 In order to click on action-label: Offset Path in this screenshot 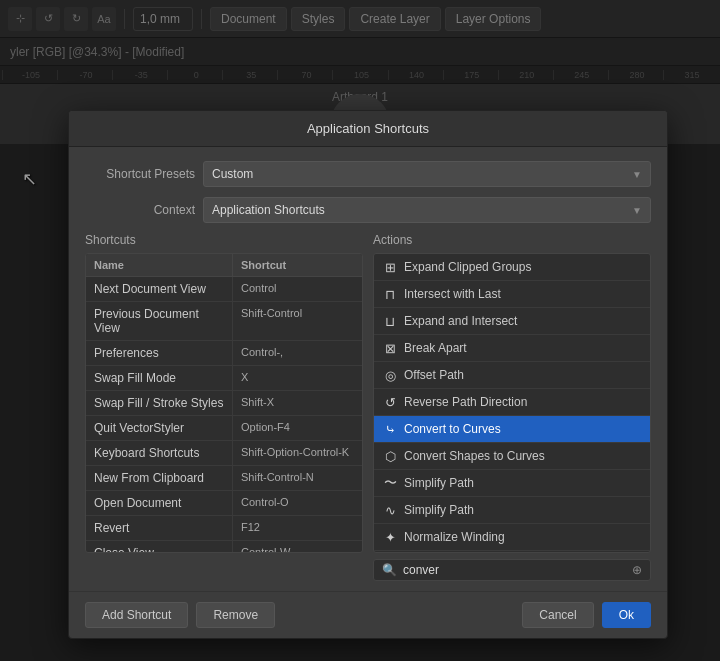, I will do `click(434, 375)`.